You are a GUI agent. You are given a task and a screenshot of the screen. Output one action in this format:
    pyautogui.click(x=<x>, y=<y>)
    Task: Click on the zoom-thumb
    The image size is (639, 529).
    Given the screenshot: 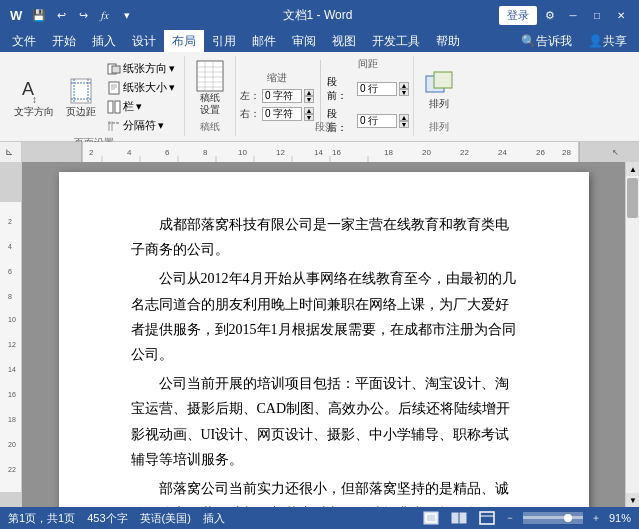 What is the action you would take?
    pyautogui.click(x=568, y=518)
    